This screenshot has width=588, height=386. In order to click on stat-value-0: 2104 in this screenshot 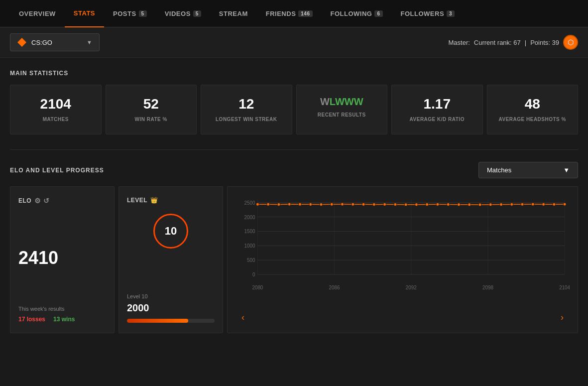, I will do `click(56, 104)`.